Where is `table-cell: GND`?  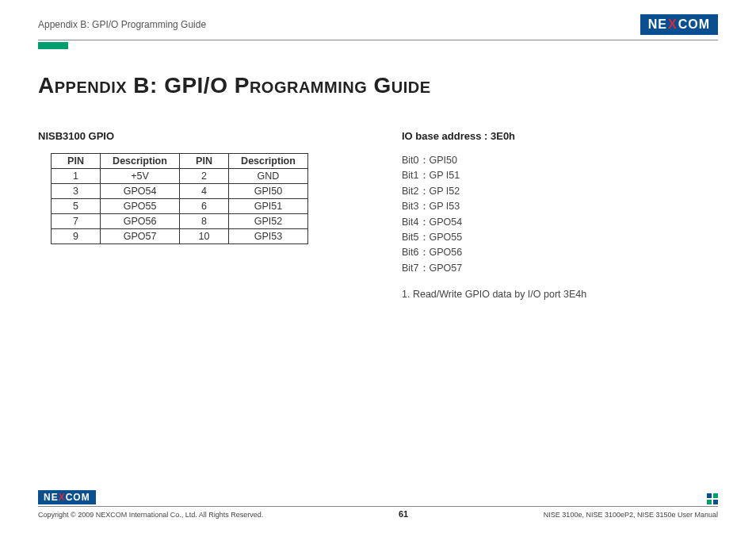
table-cell: GND is located at coordinates (269, 176).